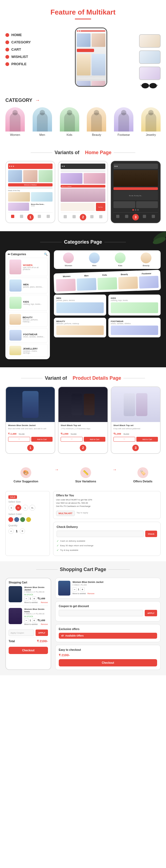 The width and height of the screenshot is (166, 868). What do you see at coordinates (107, 513) in the screenshot?
I see `coupon-row: MULTIKART Tap to apply` at bounding box center [107, 513].